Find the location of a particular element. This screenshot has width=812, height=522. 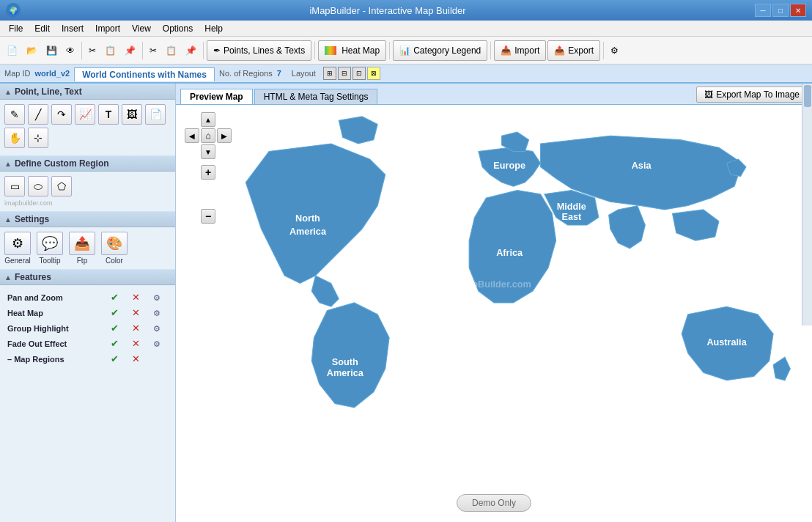

india-region is located at coordinates (627, 227).